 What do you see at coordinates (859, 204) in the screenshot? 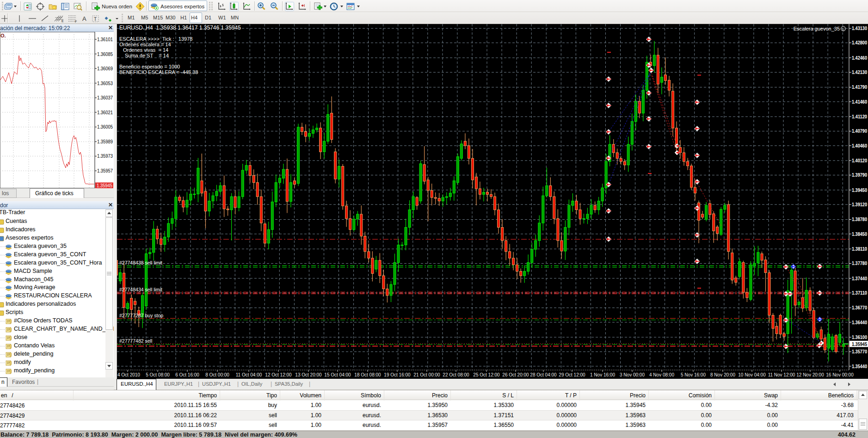
I see `svg-text: 1.39120` at bounding box center [859, 204].